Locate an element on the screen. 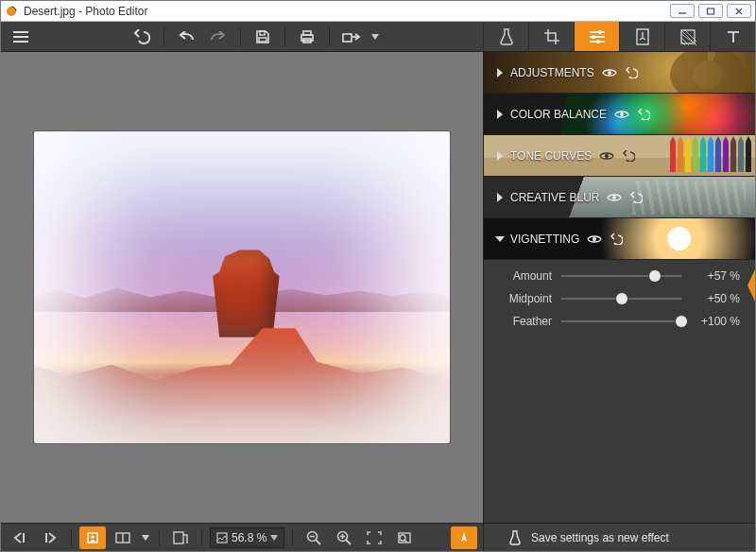 Image resolution: width=756 pixels, height=552 pixels. midpoint-slider is located at coordinates (622, 299).